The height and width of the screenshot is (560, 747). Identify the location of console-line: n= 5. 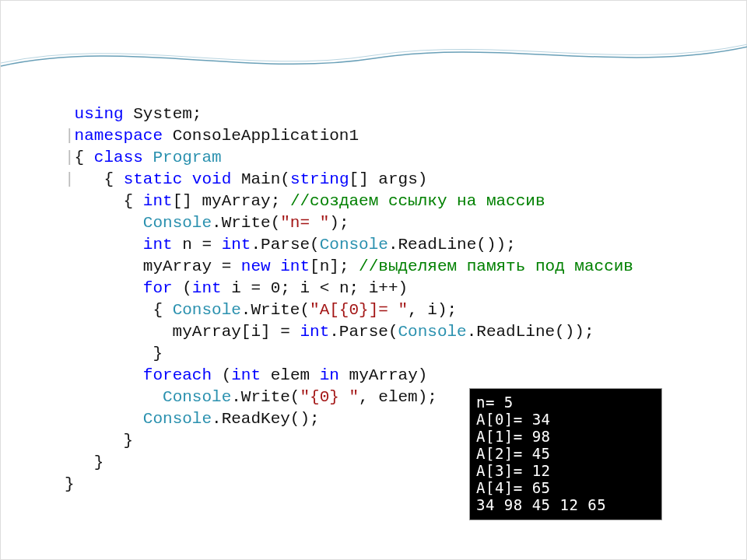
(495, 402).